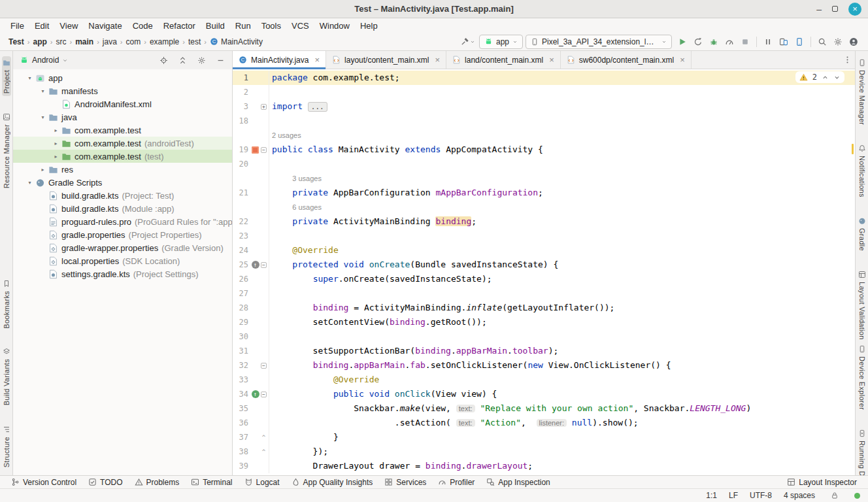 Image resolution: width=868 pixels, height=502 pixels. What do you see at coordinates (251, 164) in the screenshot?
I see `gutter: 20` at bounding box center [251, 164].